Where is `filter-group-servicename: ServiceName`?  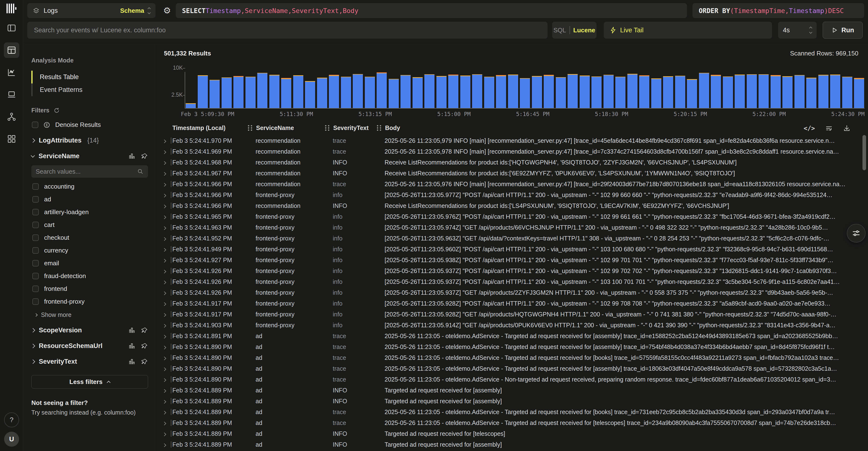
filter-group-servicename: ServiceName is located at coordinates (90, 156).